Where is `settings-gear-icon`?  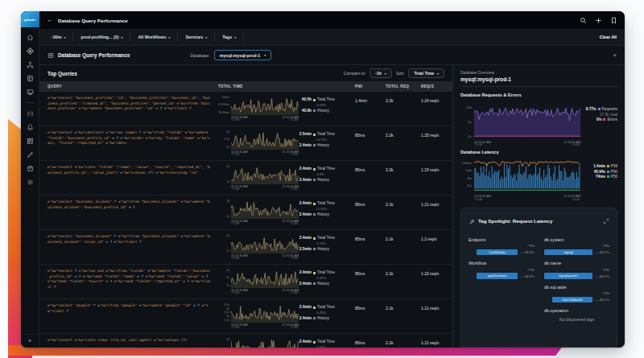
settings-gear-icon is located at coordinates (31, 182).